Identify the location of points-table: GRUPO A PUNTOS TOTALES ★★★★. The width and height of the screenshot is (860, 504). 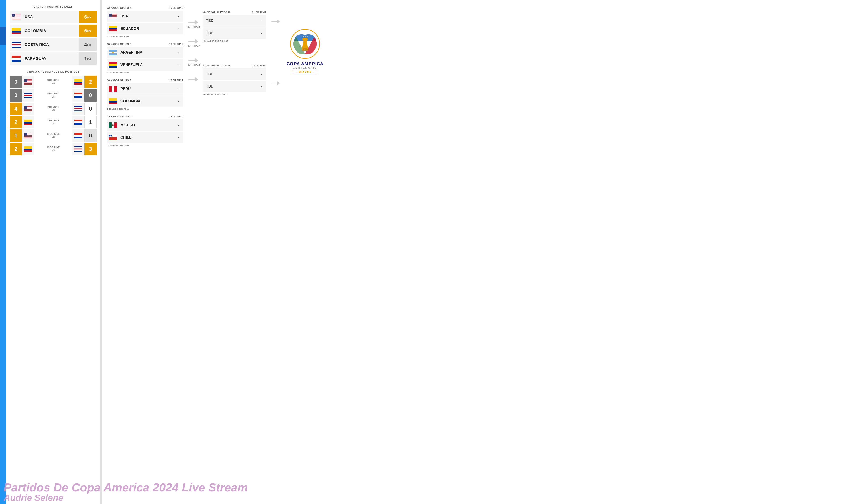
(53, 35).